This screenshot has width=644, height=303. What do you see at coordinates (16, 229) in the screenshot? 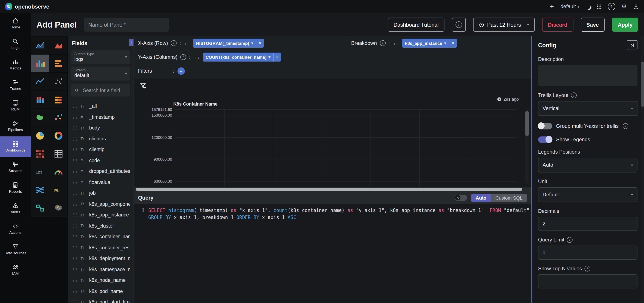
I see `sidebar-item-actions: Actions` at bounding box center [16, 229].